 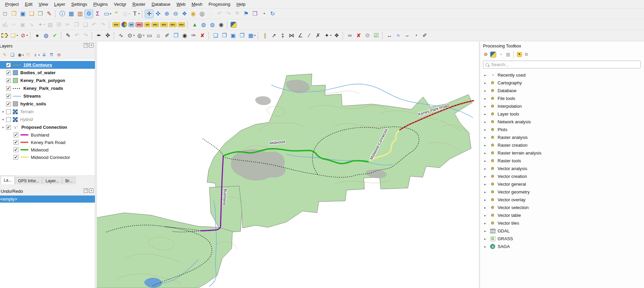 What do you see at coordinates (39, 55) in the screenshot?
I see `filter-by-expression-dropdown-arrow: ▾` at bounding box center [39, 55].